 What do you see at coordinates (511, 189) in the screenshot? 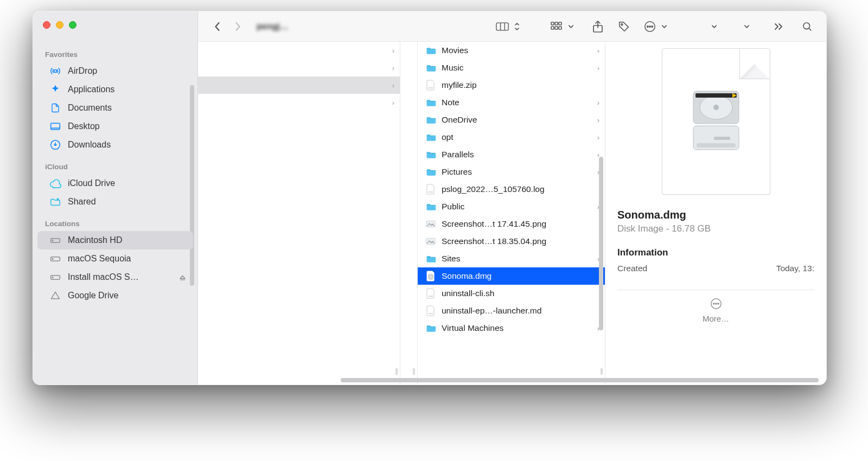
I see `list-item: pslog_2022…5_105760.log` at bounding box center [511, 189].